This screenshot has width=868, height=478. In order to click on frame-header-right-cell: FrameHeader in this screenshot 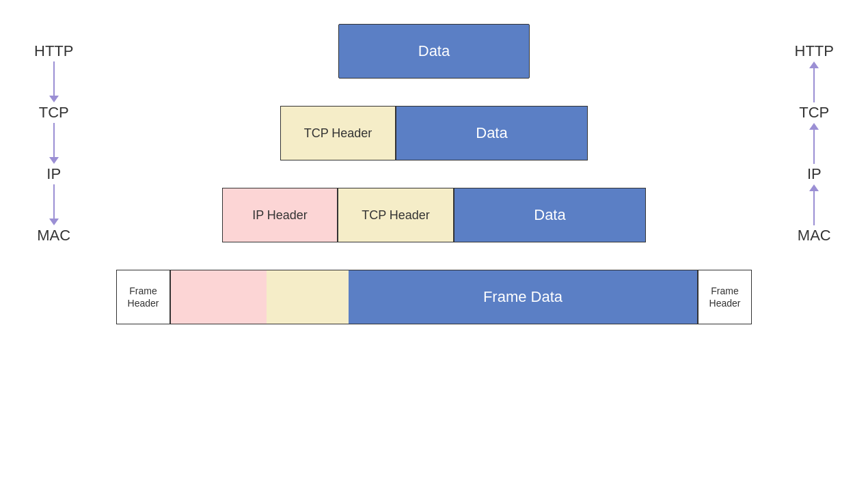, I will do `click(724, 297)`.